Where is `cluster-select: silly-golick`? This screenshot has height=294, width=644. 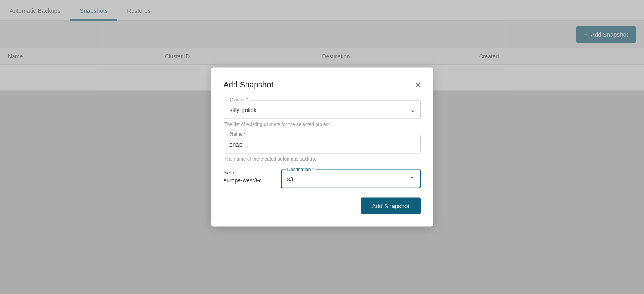 cluster-select: silly-golick is located at coordinates (322, 110).